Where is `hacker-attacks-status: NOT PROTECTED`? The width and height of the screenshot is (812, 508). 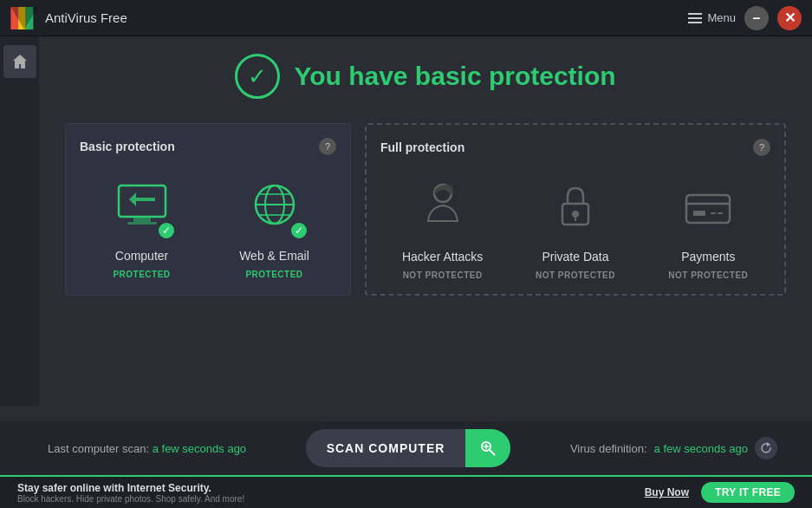
hacker-attacks-status: NOT PROTECTED is located at coordinates (443, 276).